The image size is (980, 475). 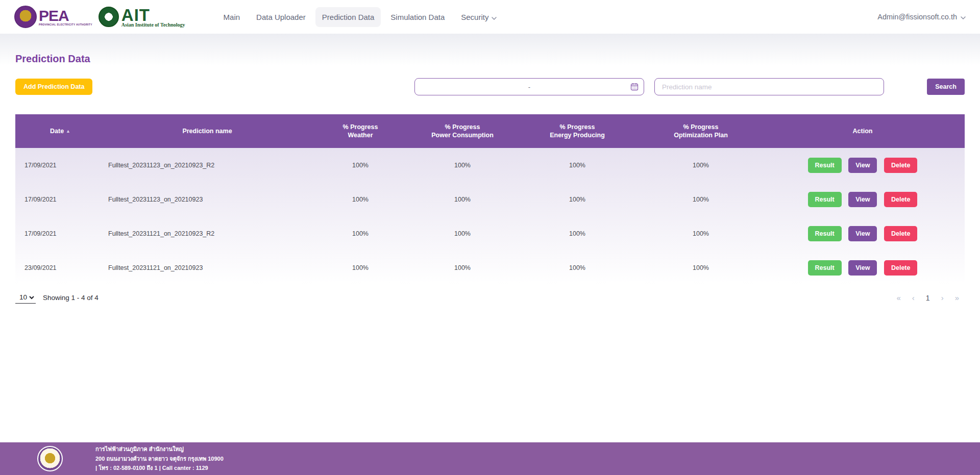 I want to click on table-row: 17/09/2021 Fulltest_20231123_on_20210923…, so click(x=490, y=165).